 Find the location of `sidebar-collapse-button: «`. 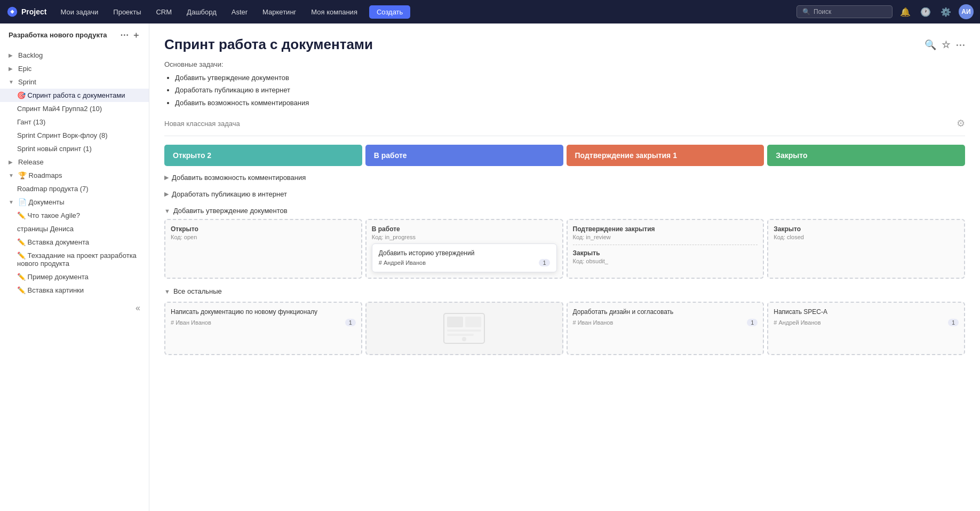

sidebar-collapse-button: « is located at coordinates (138, 308).